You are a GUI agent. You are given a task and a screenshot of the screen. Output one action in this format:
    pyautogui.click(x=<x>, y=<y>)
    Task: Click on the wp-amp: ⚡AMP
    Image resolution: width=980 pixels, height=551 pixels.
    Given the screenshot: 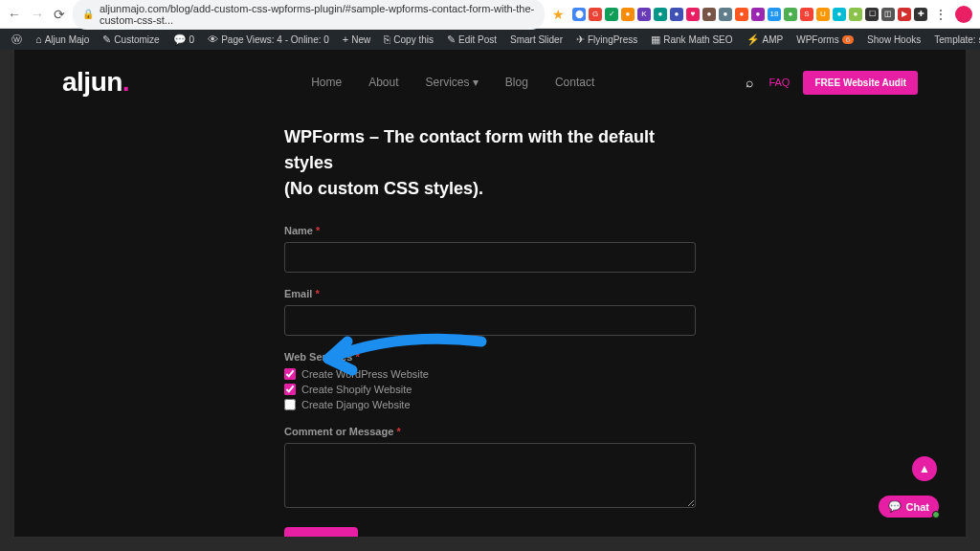 What is the action you would take?
    pyautogui.click(x=766, y=40)
    